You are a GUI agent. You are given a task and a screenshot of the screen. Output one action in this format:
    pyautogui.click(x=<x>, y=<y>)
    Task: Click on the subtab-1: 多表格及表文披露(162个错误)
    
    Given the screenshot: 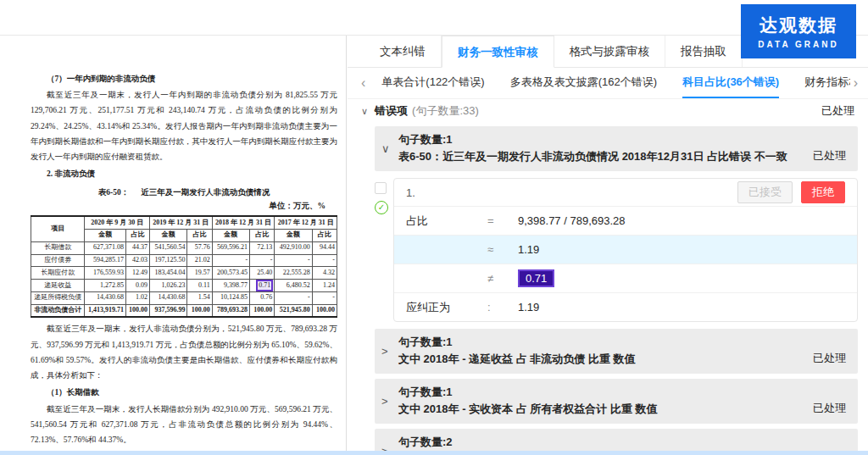 What is the action you would take?
    pyautogui.click(x=583, y=83)
    